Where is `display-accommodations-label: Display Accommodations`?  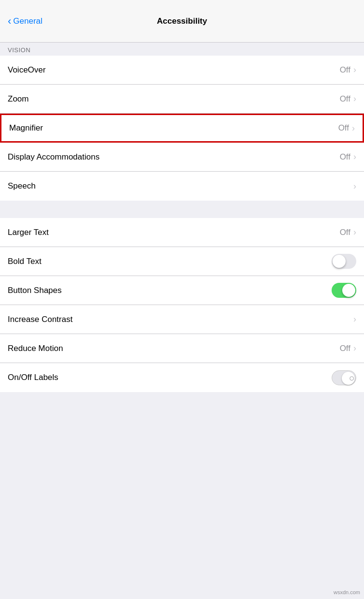 display-accommodations-label: Display Accommodations is located at coordinates (54, 157).